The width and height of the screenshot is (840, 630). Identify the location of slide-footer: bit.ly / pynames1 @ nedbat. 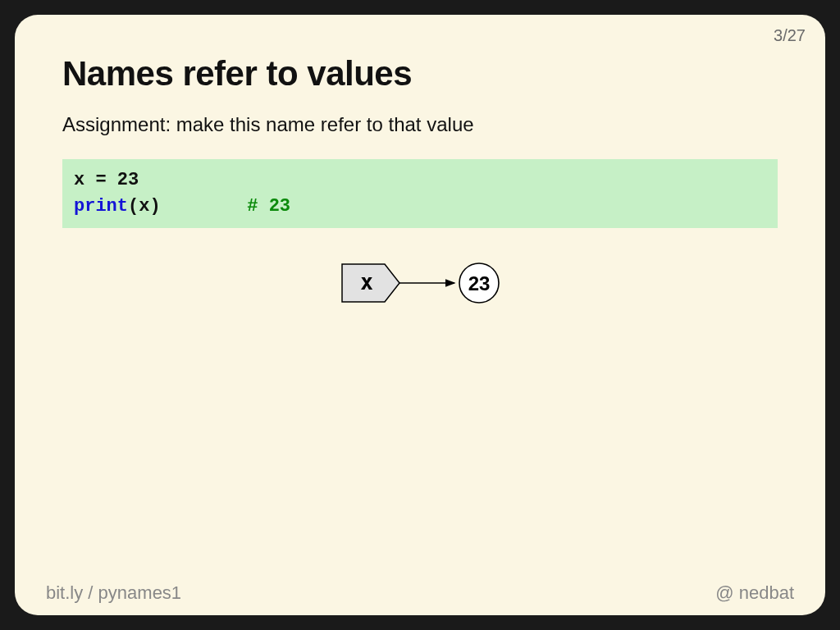
(420, 593).